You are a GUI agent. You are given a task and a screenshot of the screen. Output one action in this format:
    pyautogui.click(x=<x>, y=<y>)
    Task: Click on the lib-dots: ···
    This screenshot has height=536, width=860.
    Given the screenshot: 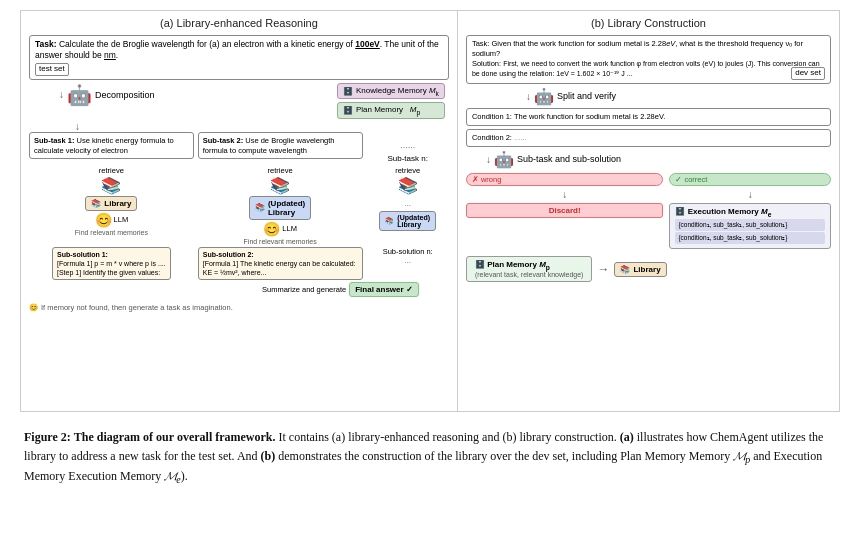 What is the action you would take?
    pyautogui.click(x=408, y=203)
    